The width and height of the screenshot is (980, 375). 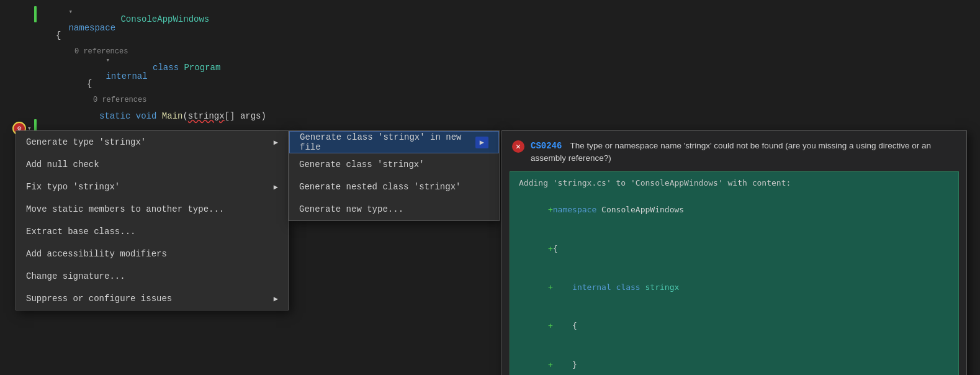 What do you see at coordinates (731, 151) in the screenshot?
I see `error-message: The type or namespace name 'stringx' cou…` at bounding box center [731, 151].